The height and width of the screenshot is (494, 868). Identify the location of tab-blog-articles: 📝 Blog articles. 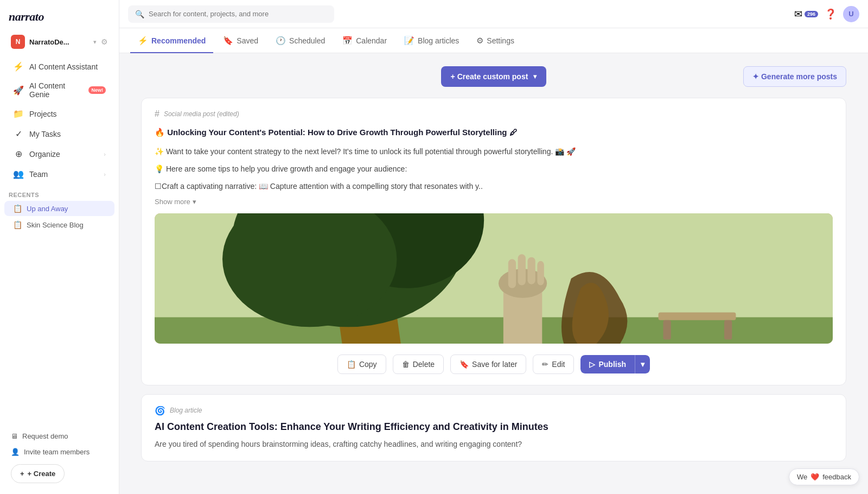
(432, 41).